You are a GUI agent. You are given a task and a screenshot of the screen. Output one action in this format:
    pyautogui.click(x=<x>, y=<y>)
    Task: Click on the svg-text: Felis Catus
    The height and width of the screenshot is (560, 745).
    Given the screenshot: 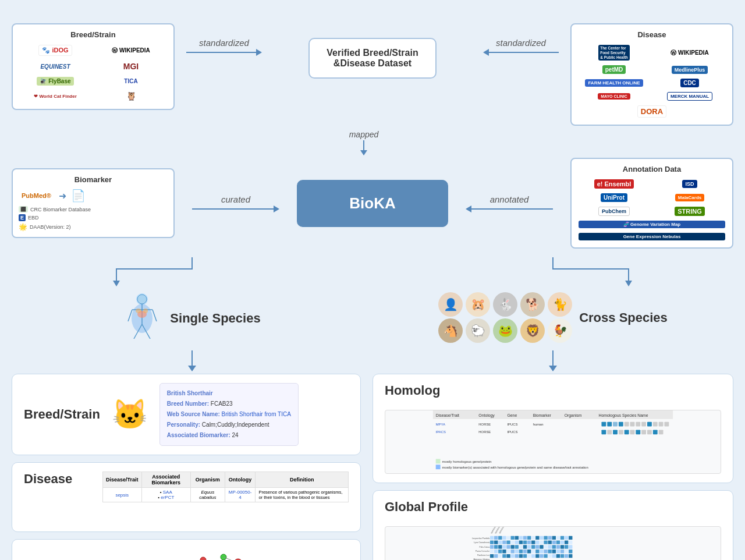 What is the action you would take?
    pyautogui.click(x=484, y=547)
    